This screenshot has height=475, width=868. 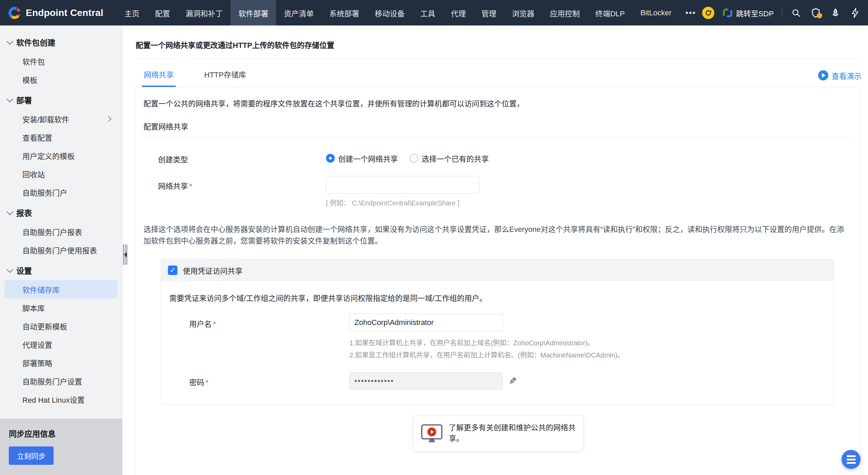 I want to click on topbar: Endpoint Central 主页 配置 漏洞和补丁 软件部署 资产清单 系…, so click(x=434, y=13).